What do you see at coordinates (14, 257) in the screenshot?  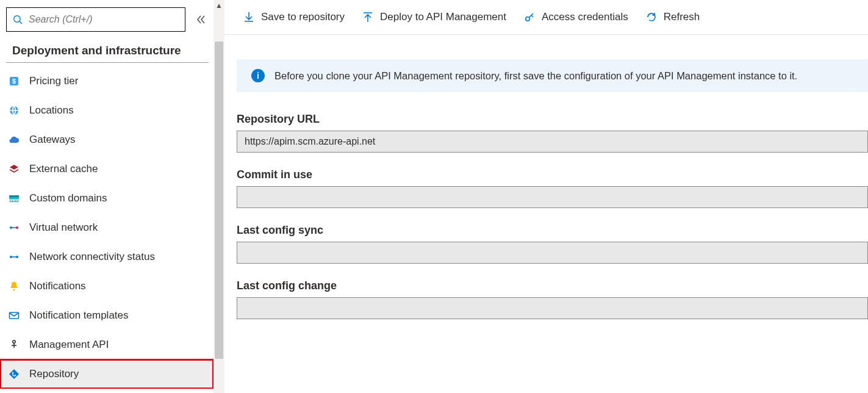 I see `connectivity-icon` at bounding box center [14, 257].